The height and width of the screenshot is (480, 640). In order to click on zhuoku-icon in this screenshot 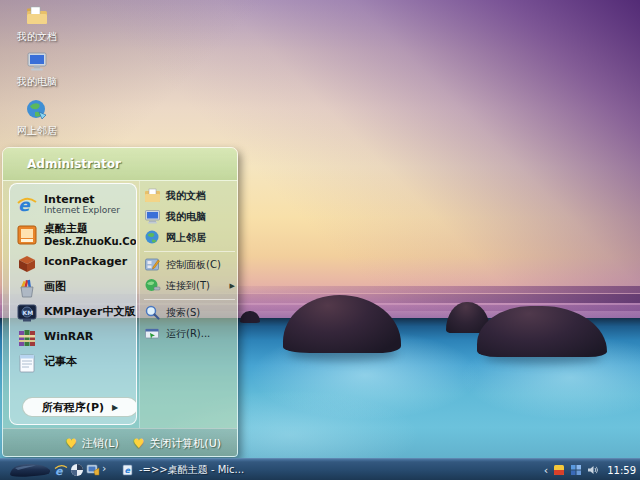, I will do `click(27, 235)`.